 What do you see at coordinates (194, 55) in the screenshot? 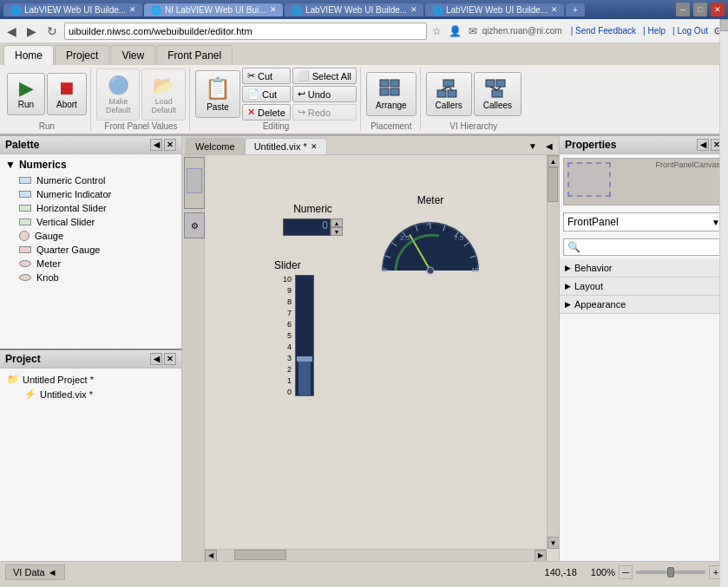
I see `ribbon-tab-frontpanel: Front Panel` at bounding box center [194, 55].